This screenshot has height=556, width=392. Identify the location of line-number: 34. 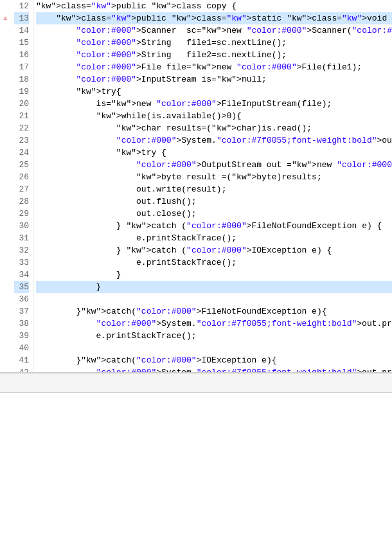
(22, 275).